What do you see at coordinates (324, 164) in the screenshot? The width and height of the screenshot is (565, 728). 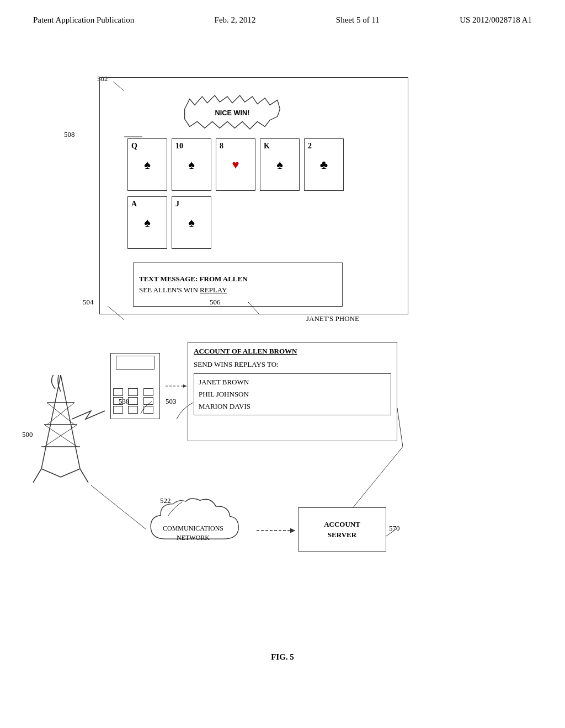 I see `card-2-clubs: 2 ♣` at bounding box center [324, 164].